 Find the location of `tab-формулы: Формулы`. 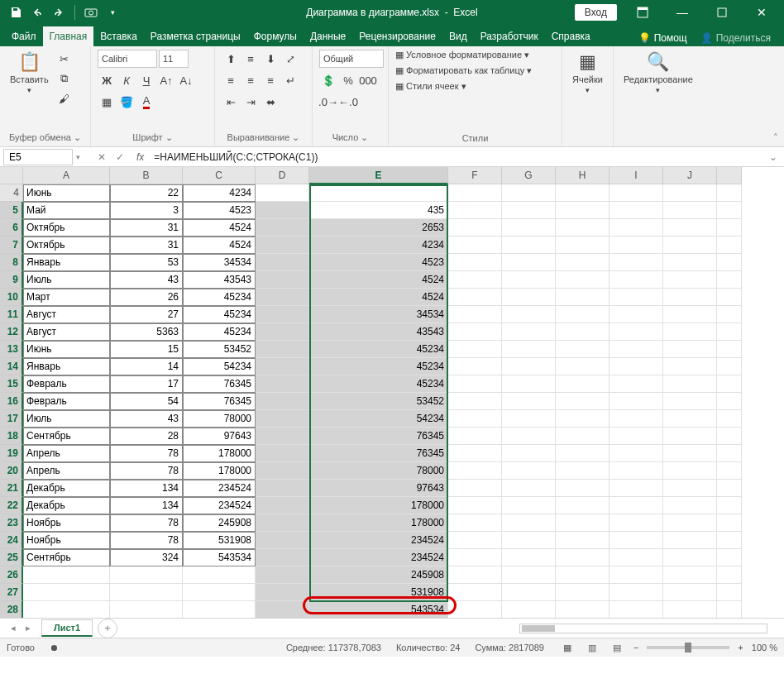

tab-формулы: Формулы is located at coordinates (275, 36).